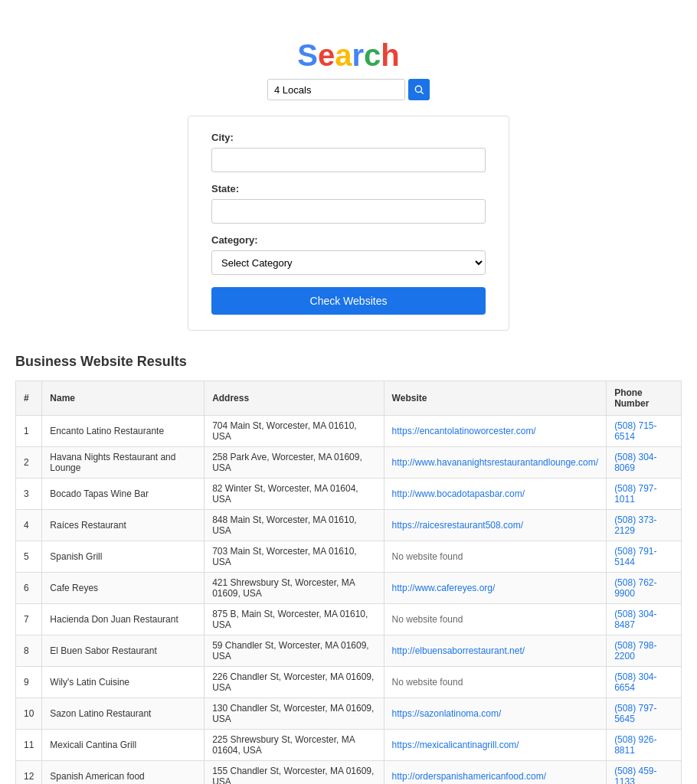 This screenshot has width=697, height=784. I want to click on phone-link: (508) 715-6514, so click(636, 431).